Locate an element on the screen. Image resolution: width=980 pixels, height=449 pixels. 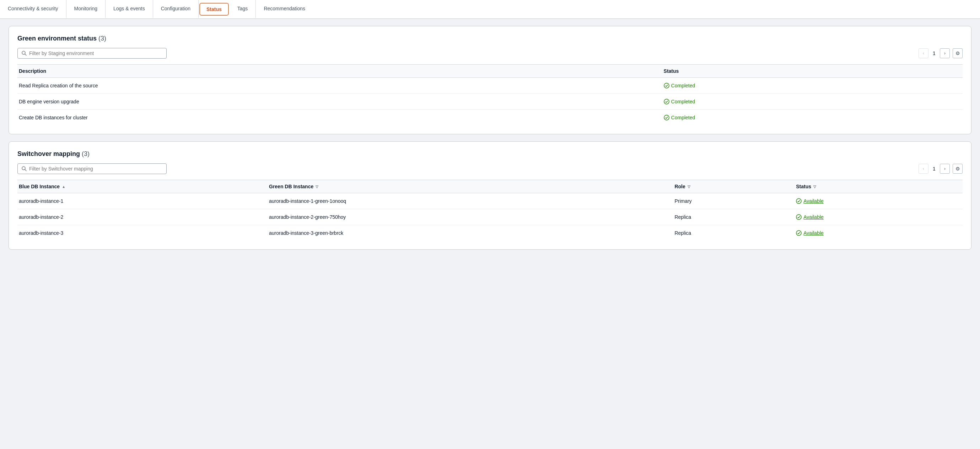
switchover-gear-btn: ⚙ is located at coordinates (958, 169).